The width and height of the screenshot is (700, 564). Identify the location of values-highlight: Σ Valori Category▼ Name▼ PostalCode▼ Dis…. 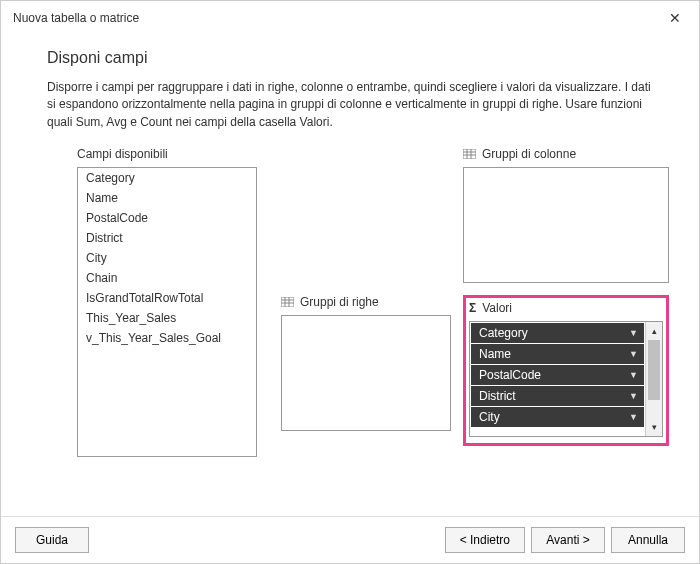
(566, 370).